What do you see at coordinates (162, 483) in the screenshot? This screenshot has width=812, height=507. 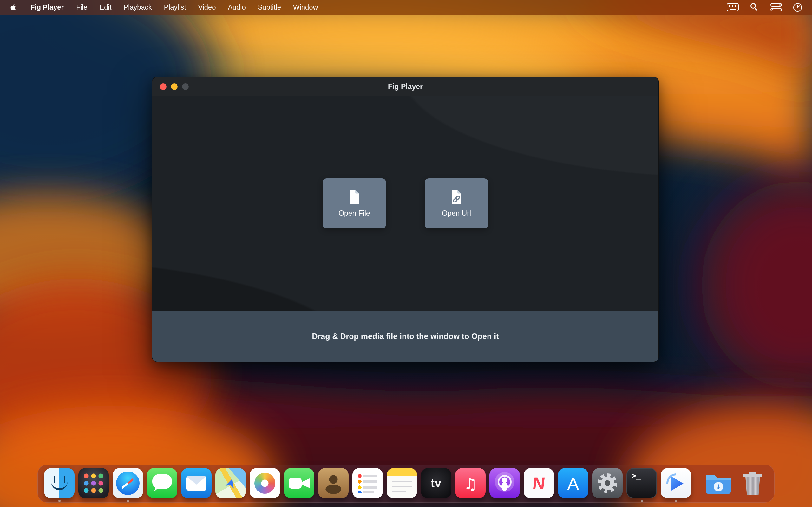 I see `messages-icon` at bounding box center [162, 483].